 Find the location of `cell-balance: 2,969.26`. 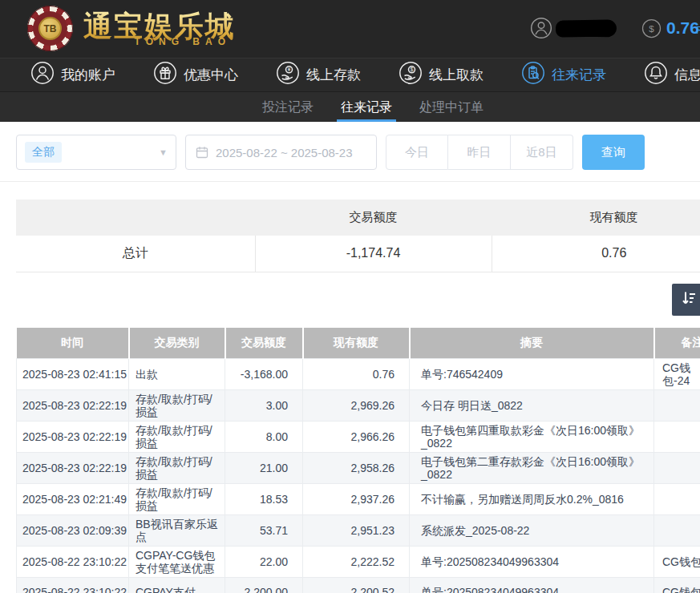

cell-balance: 2,969.26 is located at coordinates (356, 405).